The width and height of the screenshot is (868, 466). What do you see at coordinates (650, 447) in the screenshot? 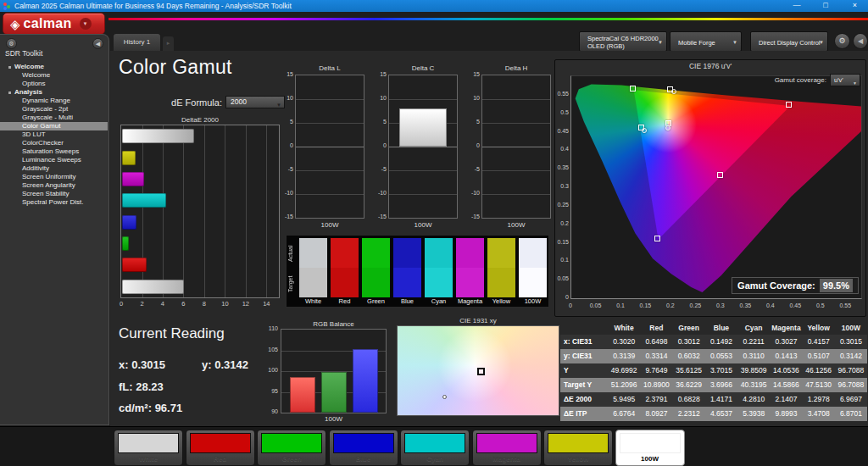
I see `pattern-button-100w: 100W` at bounding box center [650, 447].